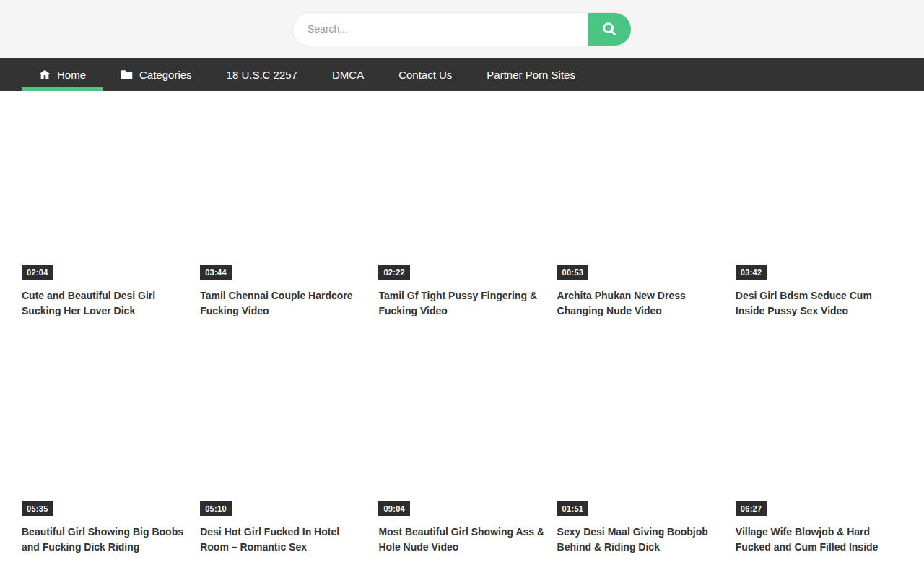 Image resolution: width=924 pixels, height=578 pixels. I want to click on nav-item-label: Contact Us, so click(425, 75).